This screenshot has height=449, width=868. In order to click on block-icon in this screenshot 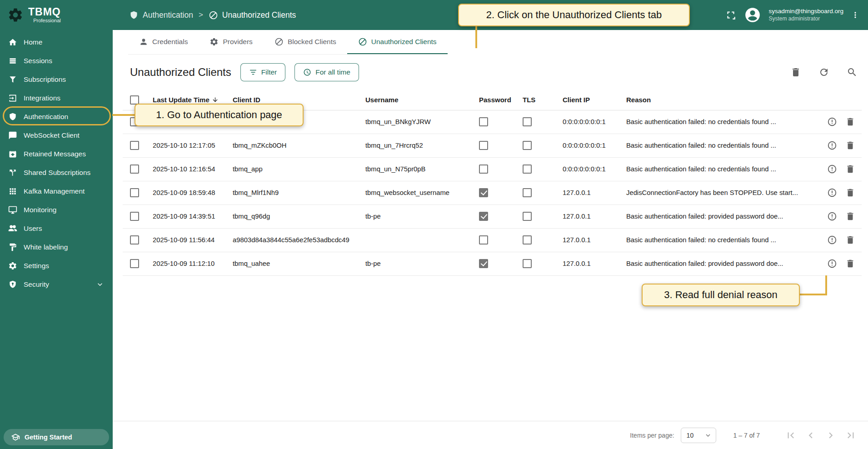, I will do `click(363, 42)`.